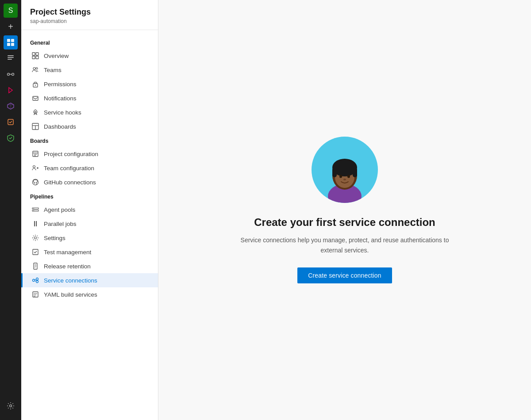 This screenshot has height=420, width=531. What do you see at coordinates (89, 154) in the screenshot?
I see `sidebar-item-project-configuration: Project configuration` at bounding box center [89, 154].